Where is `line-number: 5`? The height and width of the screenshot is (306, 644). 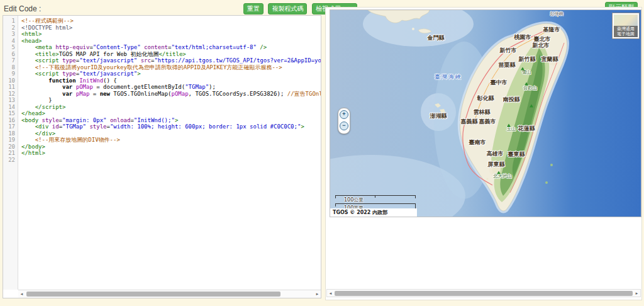
line-number: 5 is located at coordinates (10, 48).